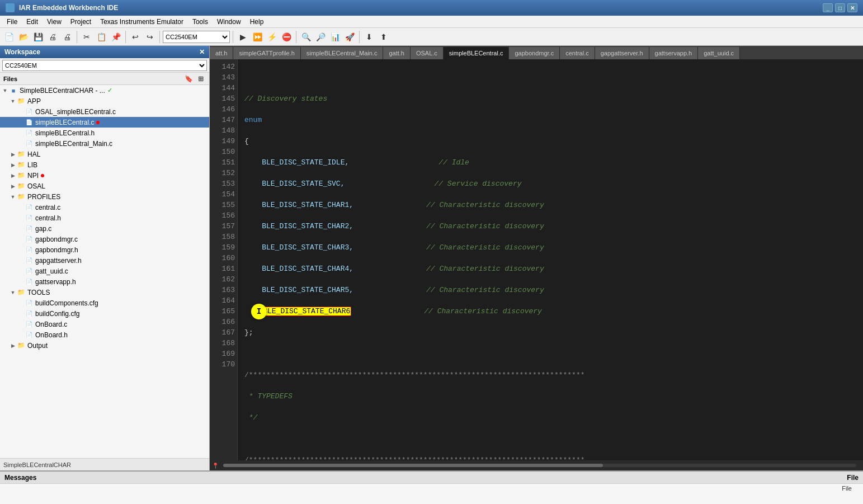  I want to click on bottom-panel: MessagesFile File, so click(432, 487).